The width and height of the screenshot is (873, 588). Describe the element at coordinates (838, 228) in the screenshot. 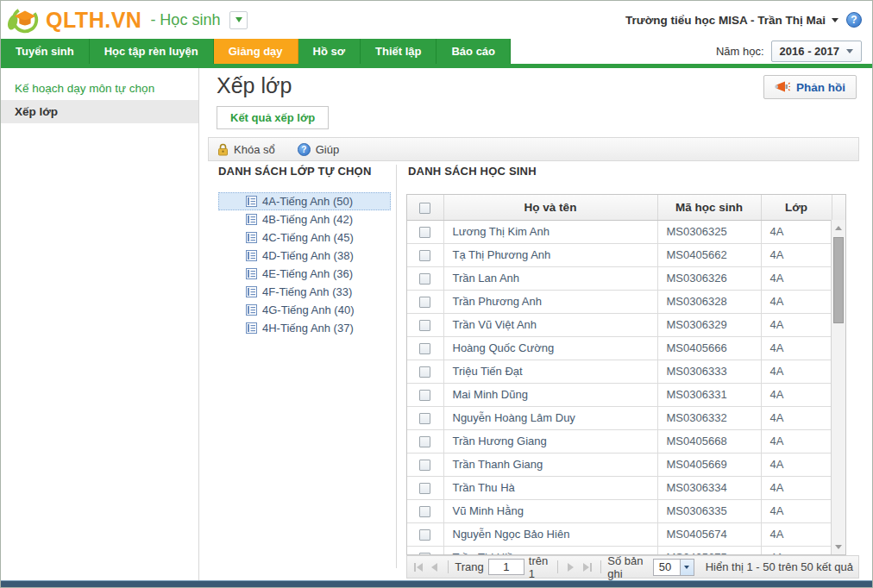

I see `scroll-up-button` at that location.